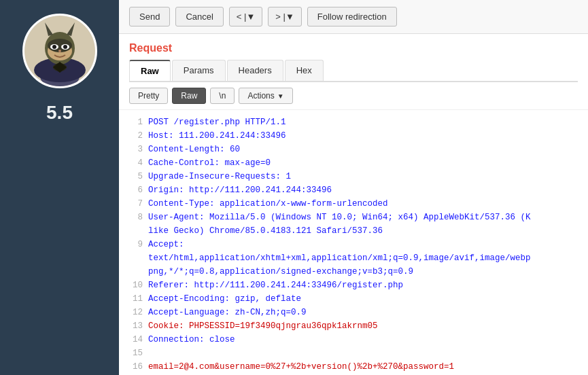  I want to click on line-num: 2, so click(136, 136).